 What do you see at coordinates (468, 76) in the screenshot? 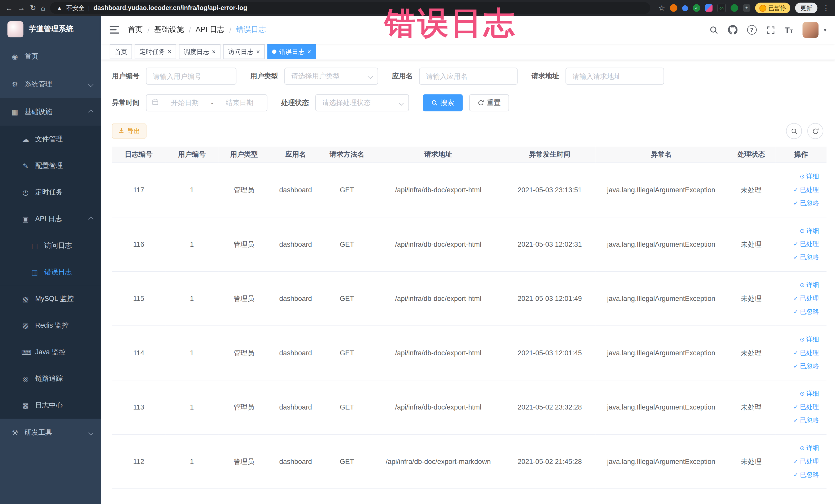
I see `app-name-input` at bounding box center [468, 76].